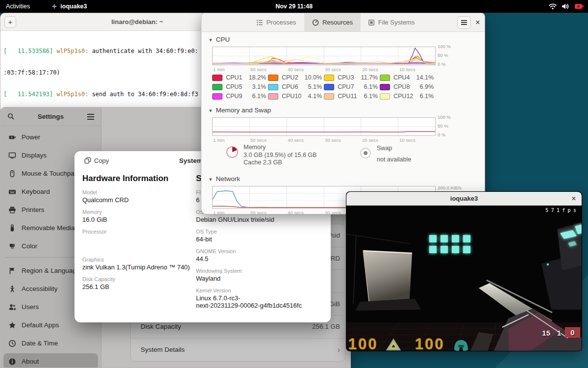 The width and height of the screenshot is (588, 368). Describe the element at coordinates (572, 333) in the screenshot. I see `score-3: 0` at that location.